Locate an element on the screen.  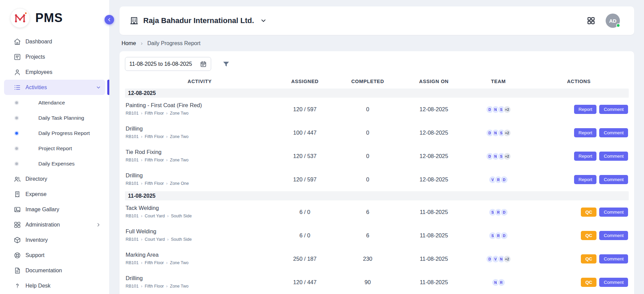
gallery-icon is located at coordinates (17, 210).